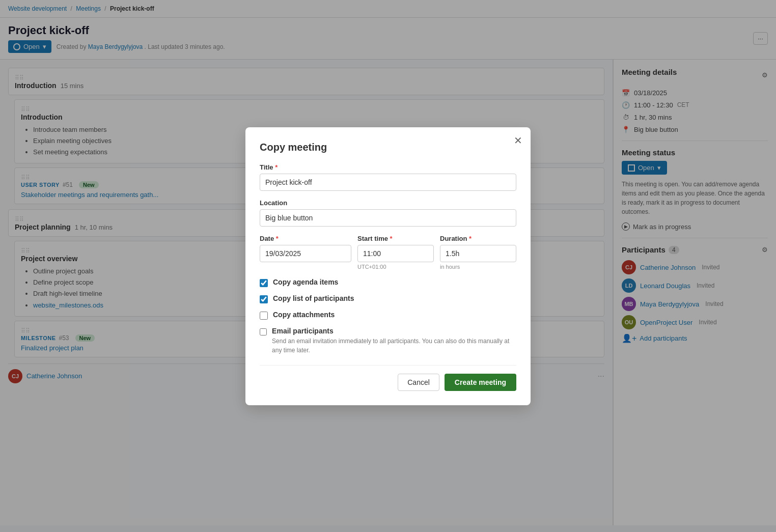  Describe the element at coordinates (478, 253) in the screenshot. I see `duration-col: Duration * in hours` at that location.